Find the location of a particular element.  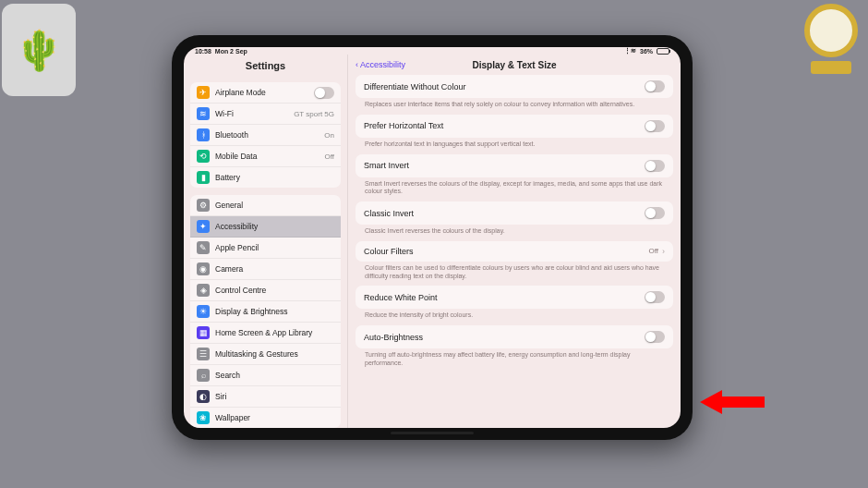

setting-group: Classic Invert is located at coordinates (514, 213).